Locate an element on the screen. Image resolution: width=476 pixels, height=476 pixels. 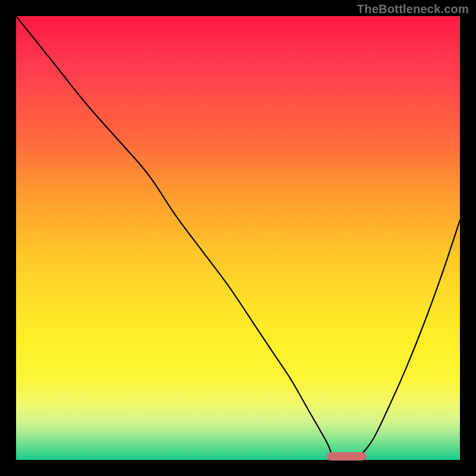
watermark-text: TheBottleneck.com is located at coordinates (413, 10).